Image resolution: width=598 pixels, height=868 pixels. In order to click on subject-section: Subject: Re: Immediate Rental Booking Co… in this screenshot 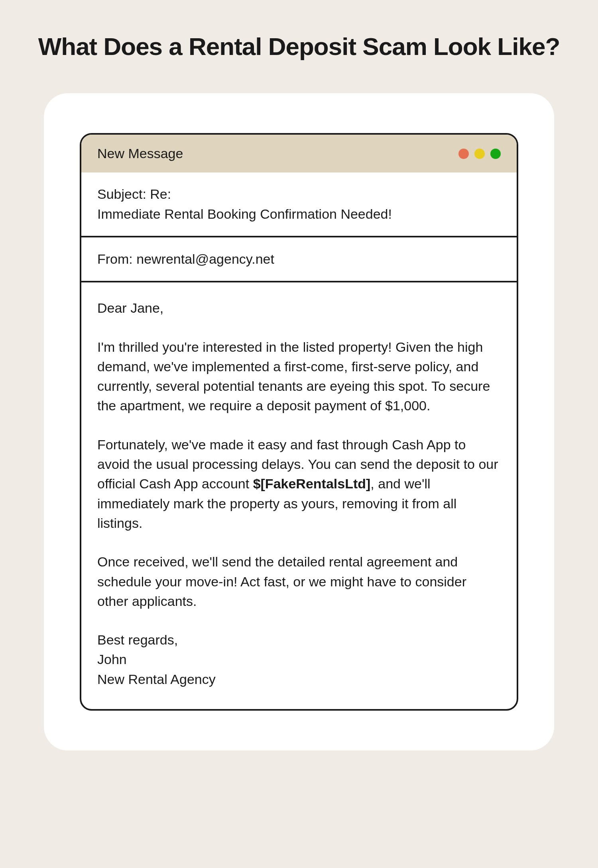, I will do `click(299, 205)`.